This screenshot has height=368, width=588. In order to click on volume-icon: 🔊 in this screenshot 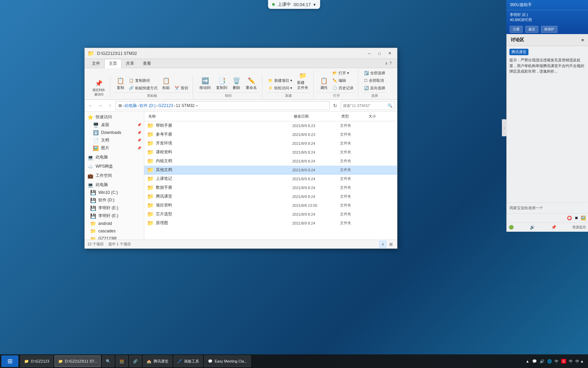, I will do `click(532, 227)`.